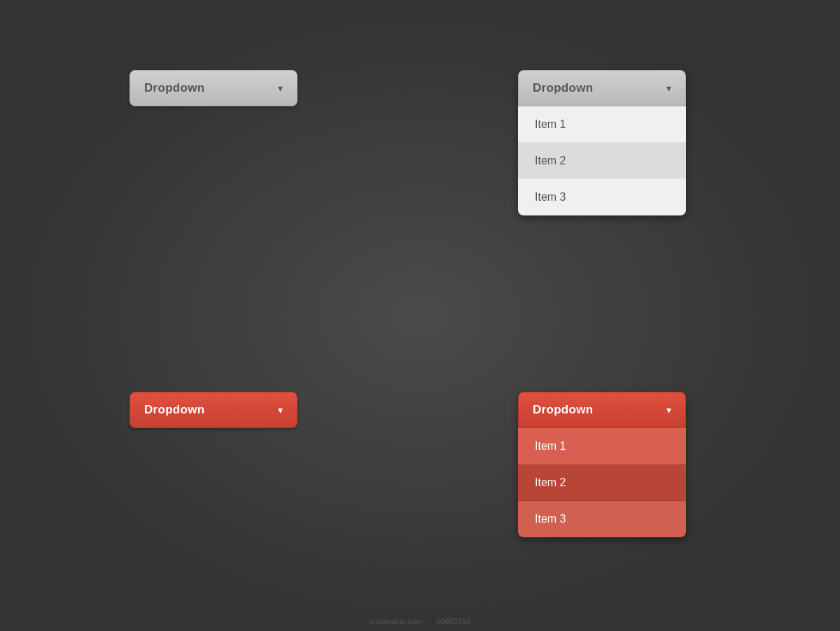  Describe the element at coordinates (174, 88) in the screenshot. I see `gray-dropdown-closed-label: Dropdown` at that location.